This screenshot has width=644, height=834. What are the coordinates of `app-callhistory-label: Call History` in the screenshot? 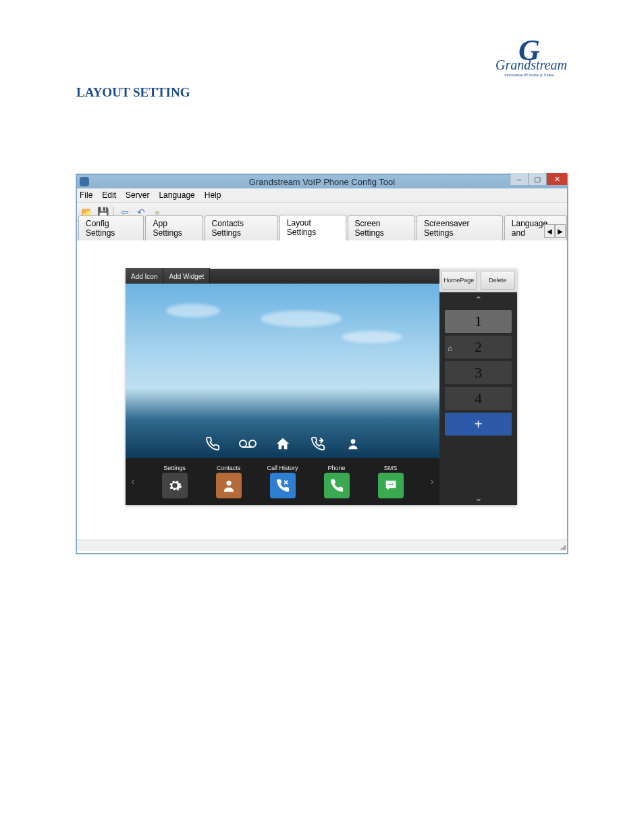 It's located at (283, 468).